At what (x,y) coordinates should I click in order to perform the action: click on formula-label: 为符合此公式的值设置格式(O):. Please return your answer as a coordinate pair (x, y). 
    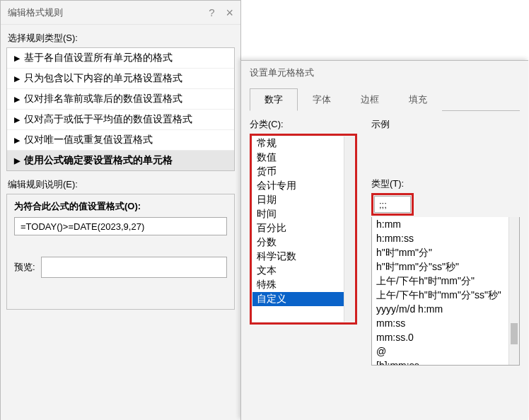
    Looking at the image, I should click on (120, 205).